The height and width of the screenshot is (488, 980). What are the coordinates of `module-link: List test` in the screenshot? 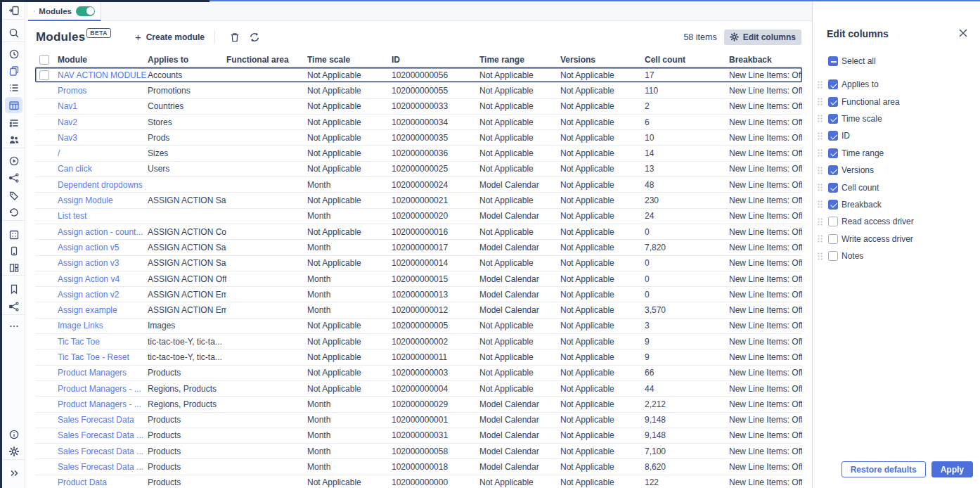 It's located at (72, 216).